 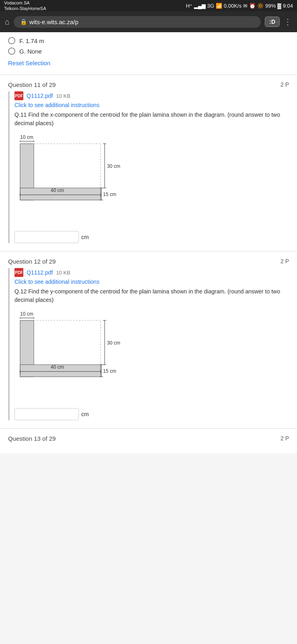 I want to click on question-12-header: Question 12 of 29 2 P, so click(x=148, y=262).